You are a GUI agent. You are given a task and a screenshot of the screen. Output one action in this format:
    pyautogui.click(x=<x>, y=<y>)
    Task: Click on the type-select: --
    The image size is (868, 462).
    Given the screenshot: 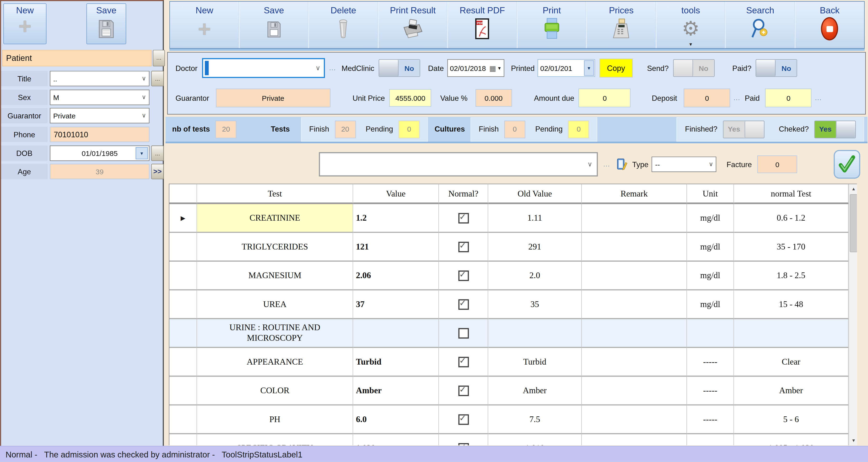 What is the action you would take?
    pyautogui.click(x=684, y=164)
    